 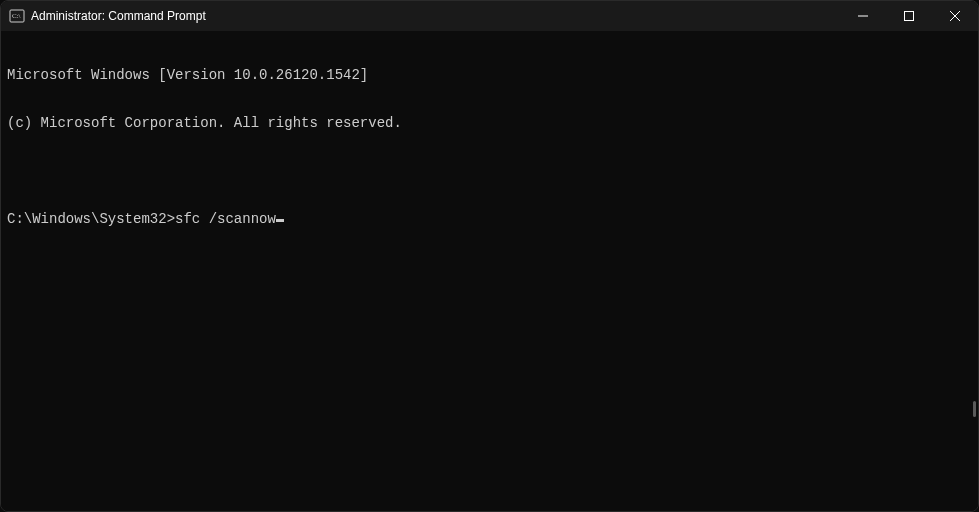 I want to click on scrollbar, so click(x=973, y=271).